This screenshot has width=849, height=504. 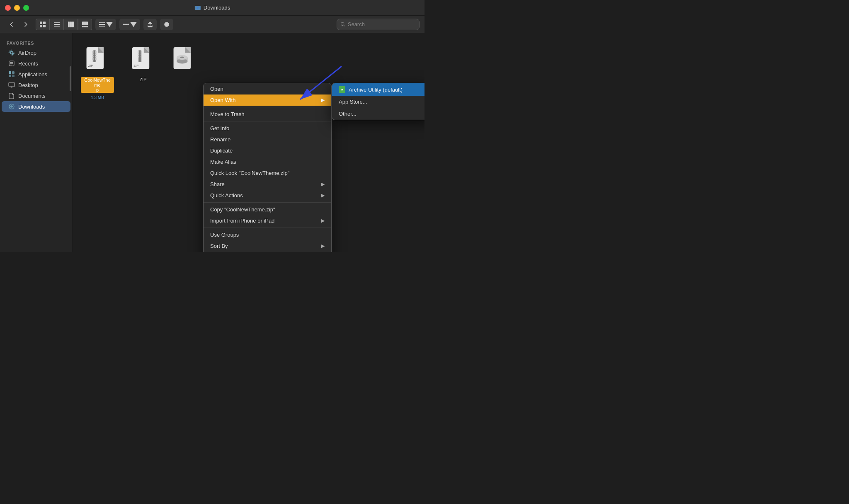 What do you see at coordinates (36, 96) in the screenshot?
I see `sidebar-item-documents: Documents` at bounding box center [36, 96].